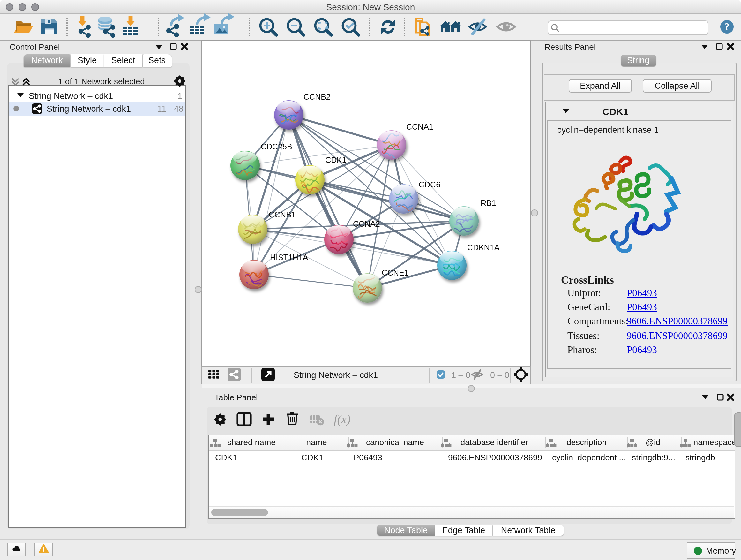  I want to click on svg-text: HIST1H1A, so click(289, 257).